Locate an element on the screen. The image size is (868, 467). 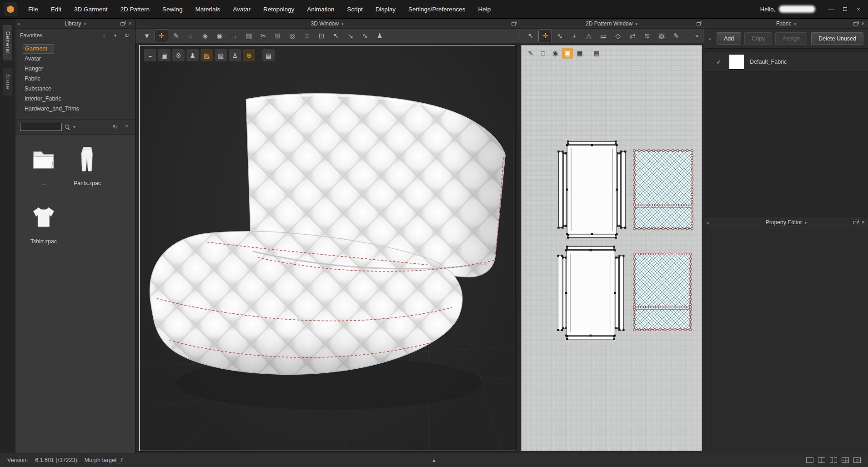
close-button: × is located at coordinates (858, 9).